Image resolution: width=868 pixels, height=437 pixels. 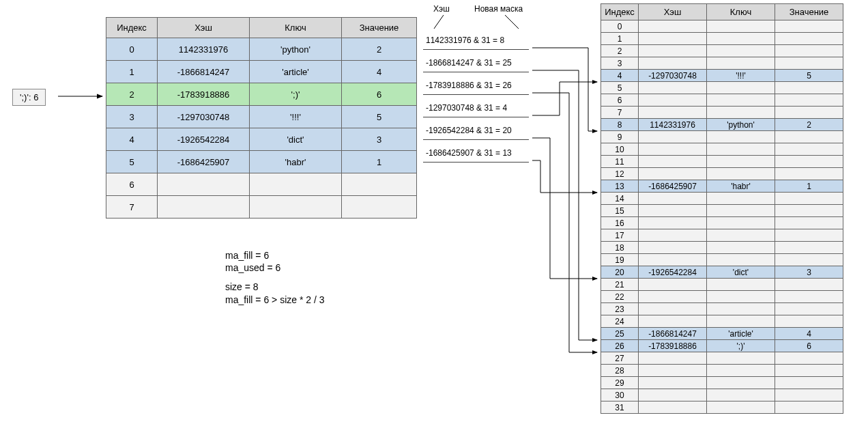 What do you see at coordinates (673, 12) in the screenshot?
I see `col-hash: Хэш` at bounding box center [673, 12].